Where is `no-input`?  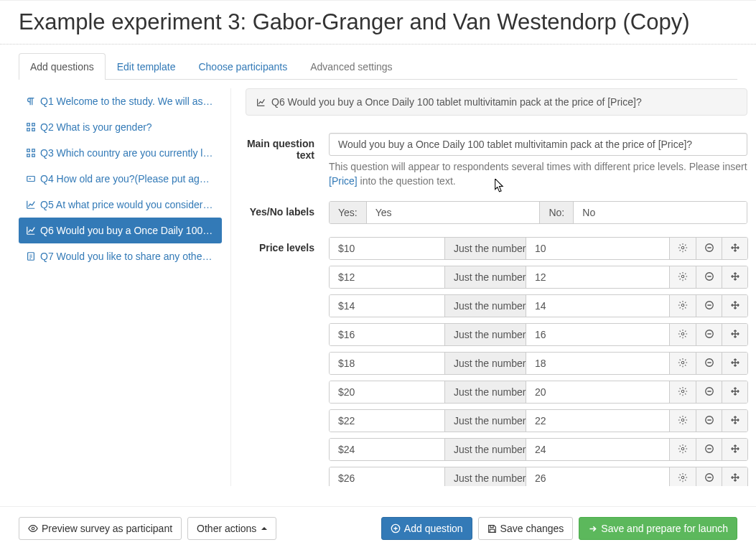 no-input is located at coordinates (661, 213).